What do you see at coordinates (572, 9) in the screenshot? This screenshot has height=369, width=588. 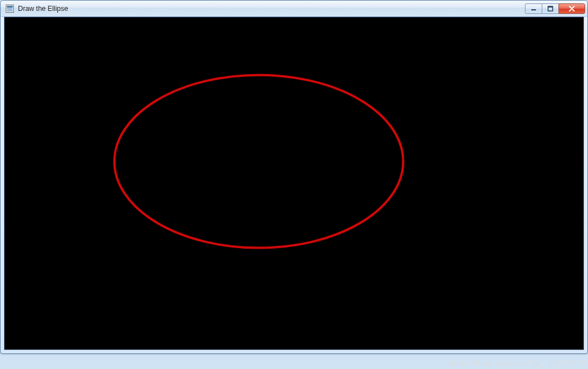 I see `close-button` at bounding box center [572, 9].